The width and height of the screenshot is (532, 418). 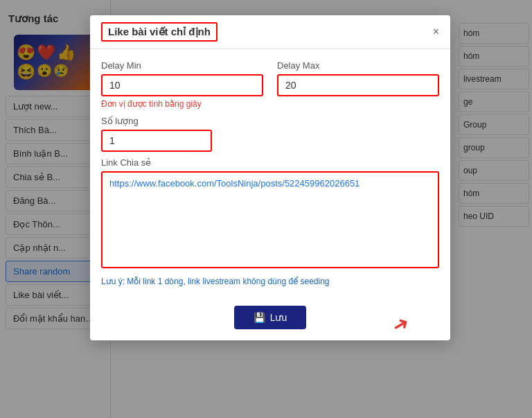 What do you see at coordinates (157, 141) in the screenshot?
I see `so-luong-input` at bounding box center [157, 141].